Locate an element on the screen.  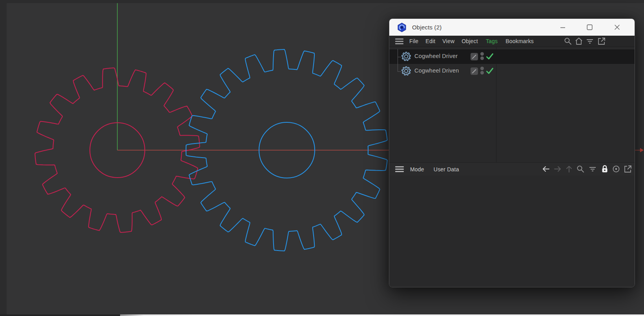
window-title: Objects (2) is located at coordinates (427, 27).